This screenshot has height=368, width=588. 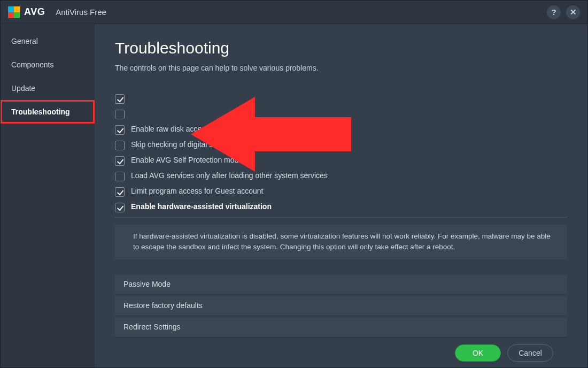 What do you see at coordinates (48, 65) in the screenshot?
I see `sidebar-item-components: Components` at bounding box center [48, 65].